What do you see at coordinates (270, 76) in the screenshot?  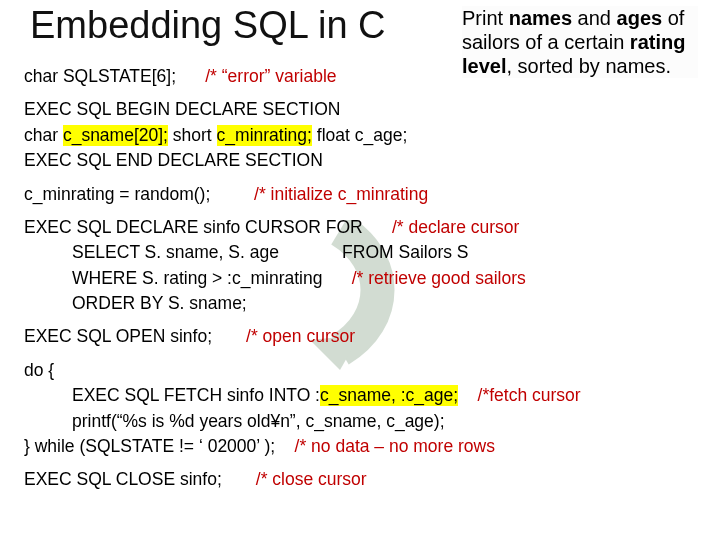 I see `code-comment: /* “error” variable` at bounding box center [270, 76].